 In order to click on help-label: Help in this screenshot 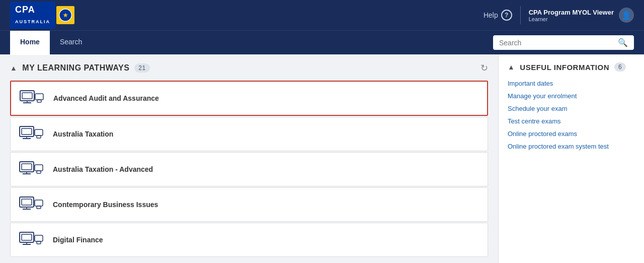, I will do `click(491, 15)`.